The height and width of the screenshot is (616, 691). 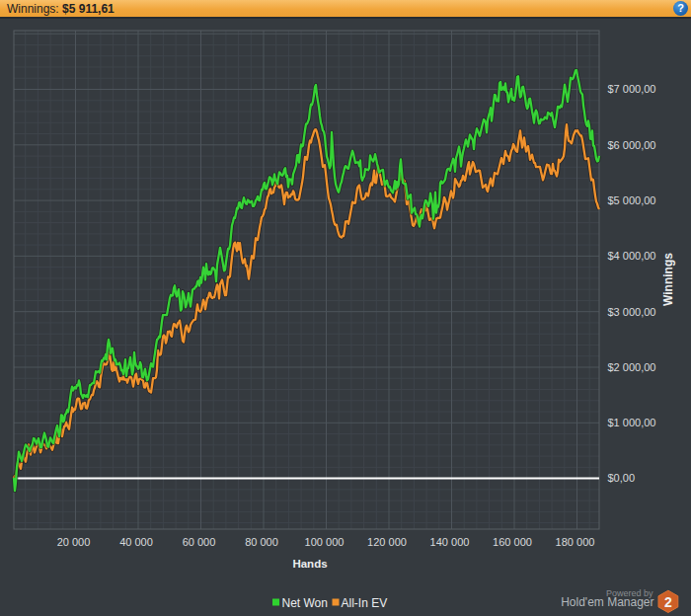 I want to click on svg-text: $1 000,00, so click(x=632, y=423).